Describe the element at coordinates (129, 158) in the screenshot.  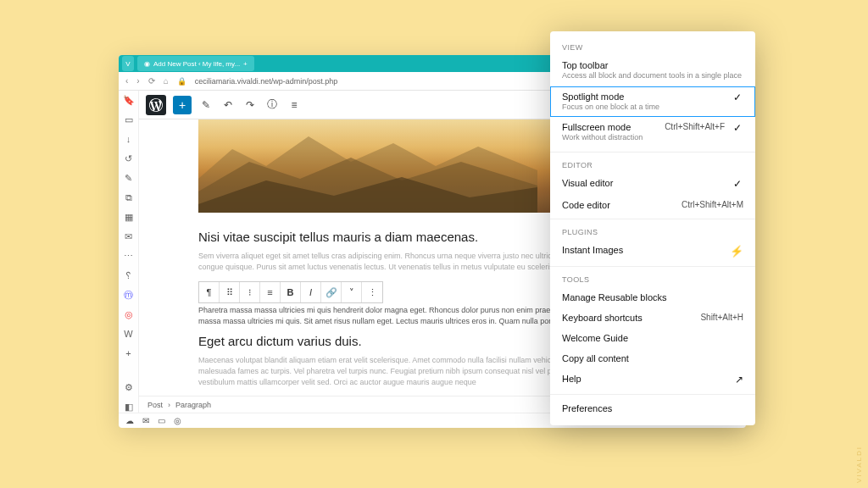
I see `panel-history-icon: ↺` at that location.